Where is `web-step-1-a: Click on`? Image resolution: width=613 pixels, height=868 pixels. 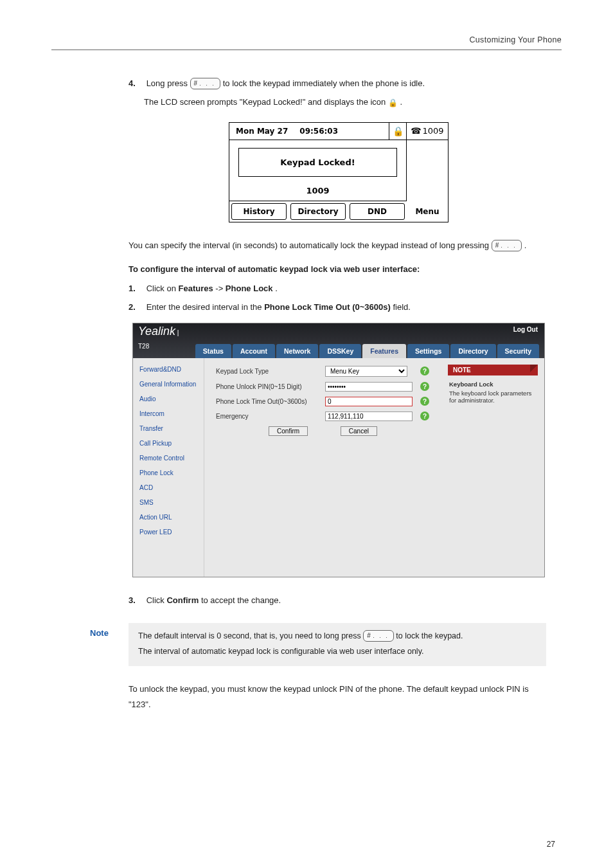 web-step-1-a: Click on is located at coordinates (163, 288).